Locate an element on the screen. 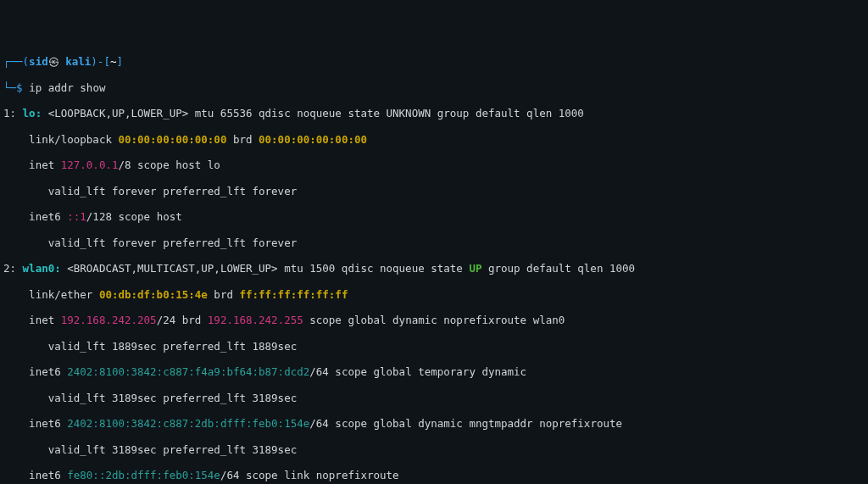 The image size is (868, 484). iface-lo-header: 1: lo: <LOOPBACK,UP,LOWER_UP> mtu 65536 … is located at coordinates (432, 114).